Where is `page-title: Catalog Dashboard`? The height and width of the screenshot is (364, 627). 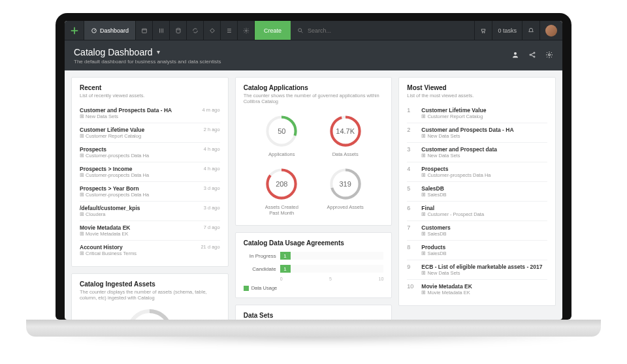 page-title: Catalog Dashboard is located at coordinates (114, 52).